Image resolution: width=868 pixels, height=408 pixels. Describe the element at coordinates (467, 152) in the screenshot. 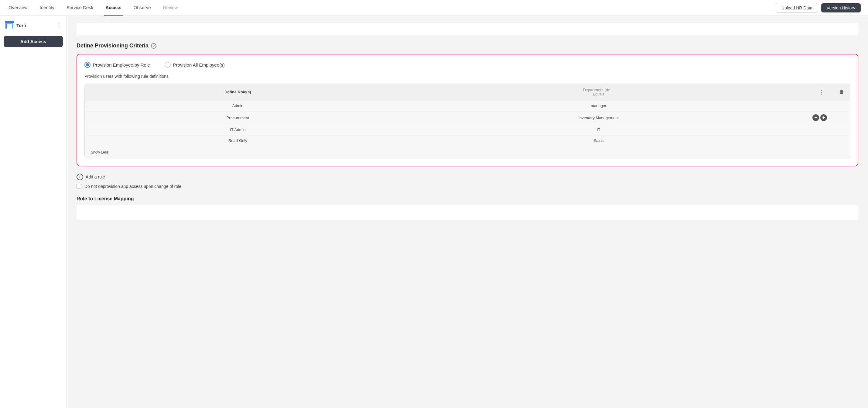

I see `show-less-container: Show Less` at that location.